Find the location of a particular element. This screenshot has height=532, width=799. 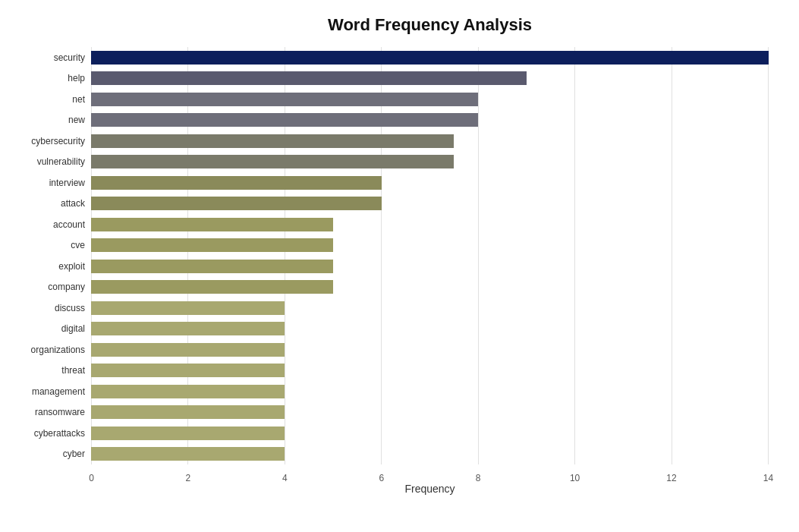

bar-row: company is located at coordinates (429, 287).